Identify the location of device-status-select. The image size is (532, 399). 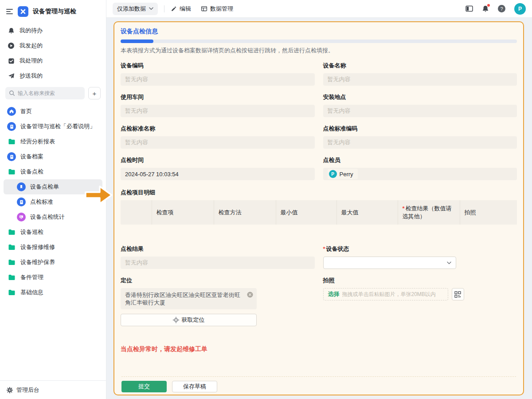
(390, 263).